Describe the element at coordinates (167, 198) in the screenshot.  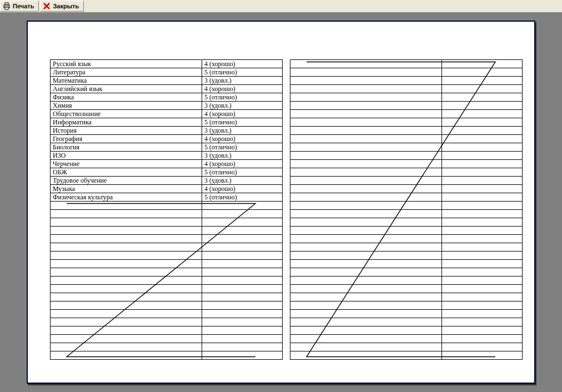
I see `table-row: Физическая культура5 (отлично)` at that location.